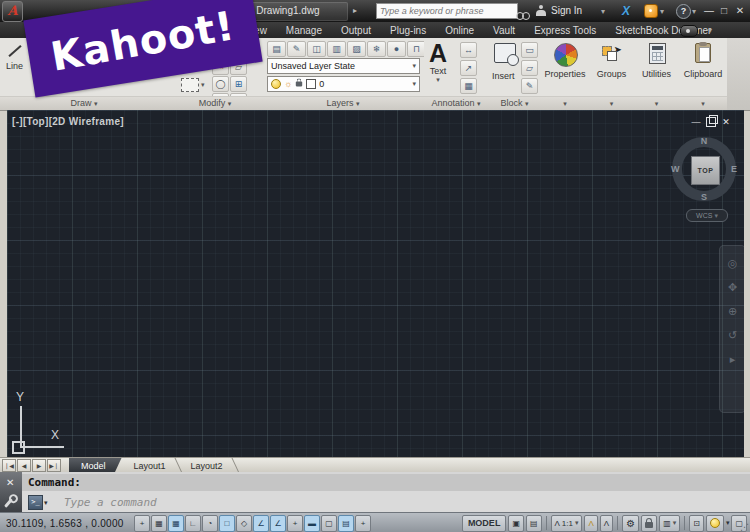 This screenshot has width=750, height=532. I want to click on create-block-icon: ▭, so click(530, 50).